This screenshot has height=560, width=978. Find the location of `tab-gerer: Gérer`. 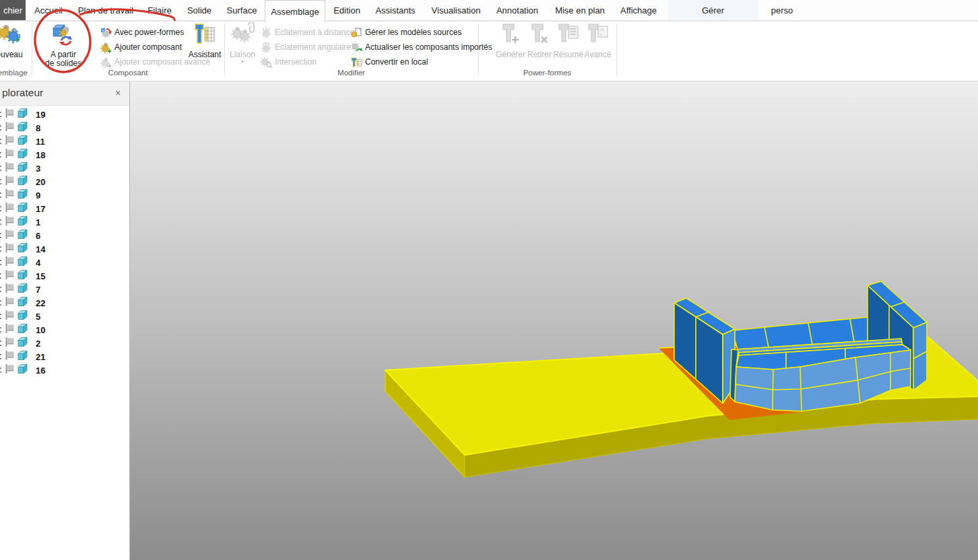

tab-gerer: Gérer is located at coordinates (713, 10).